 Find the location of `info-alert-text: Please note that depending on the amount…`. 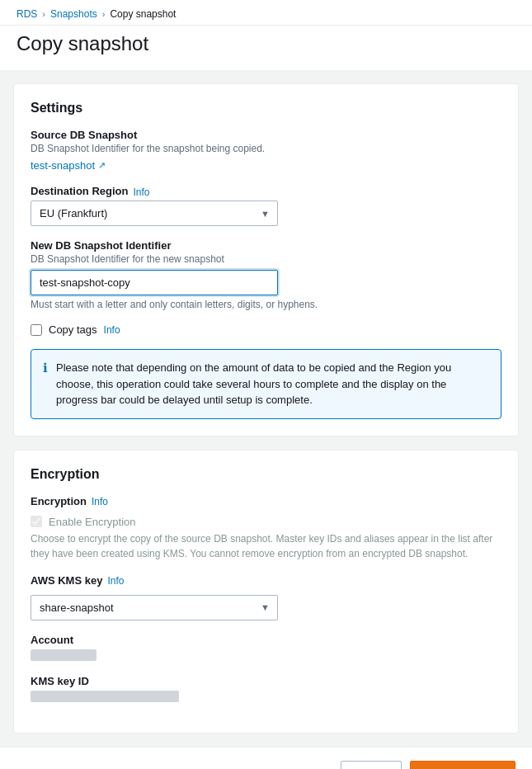

info-alert-text: Please note that depending on the amount… is located at coordinates (272, 384).